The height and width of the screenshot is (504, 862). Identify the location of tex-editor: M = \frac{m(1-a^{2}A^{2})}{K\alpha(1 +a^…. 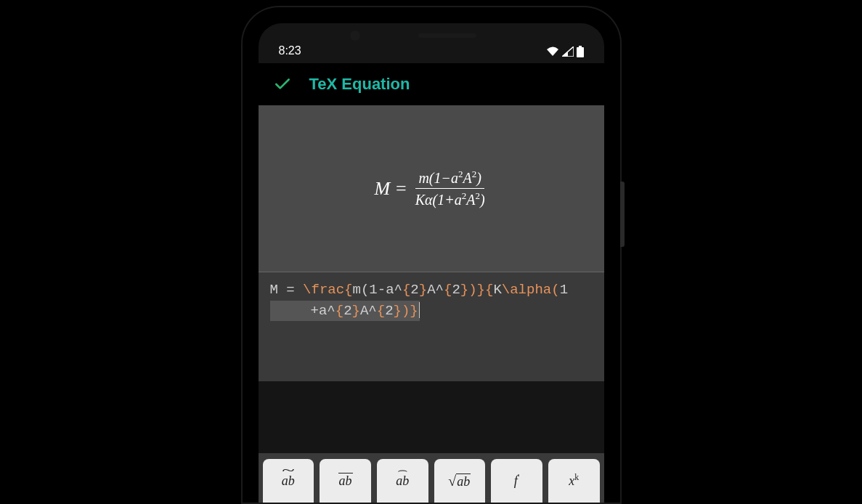
(431, 327).